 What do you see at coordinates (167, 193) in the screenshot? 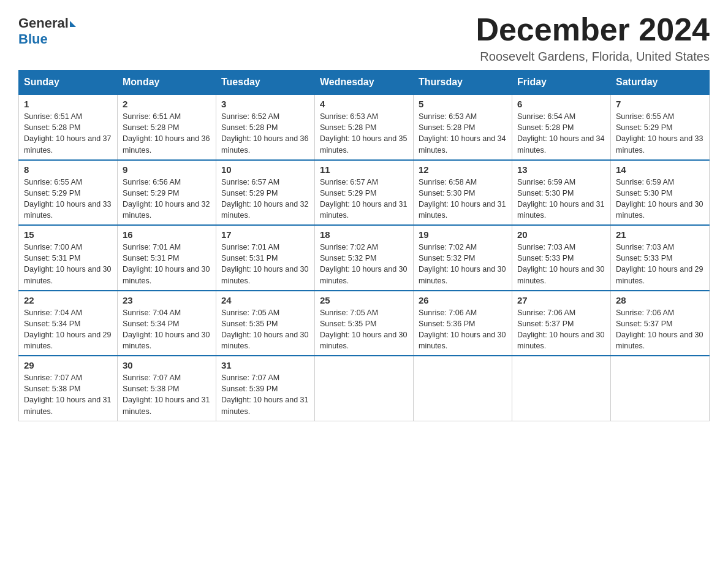
I see `calendar-cell: 9 Sunrise: 6:56 AM Sunset: 5:29 PM Dayli…` at bounding box center [167, 193].